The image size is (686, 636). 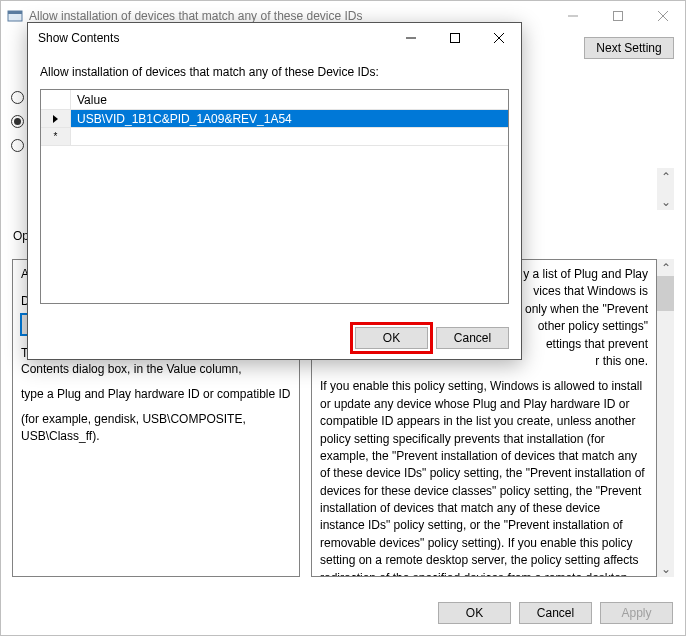 I want to click on grid-cell-value: USB\VID_1B1C&PID_1A09&REV_1A54, so click(x=290, y=119).